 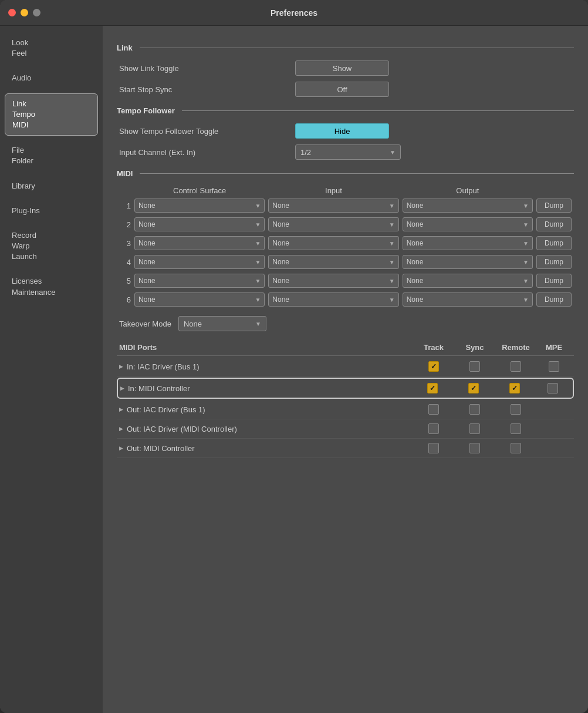 What do you see at coordinates (475, 409) in the screenshot?
I see `sync-checkbox-iac-bus1-out` at bounding box center [475, 409].